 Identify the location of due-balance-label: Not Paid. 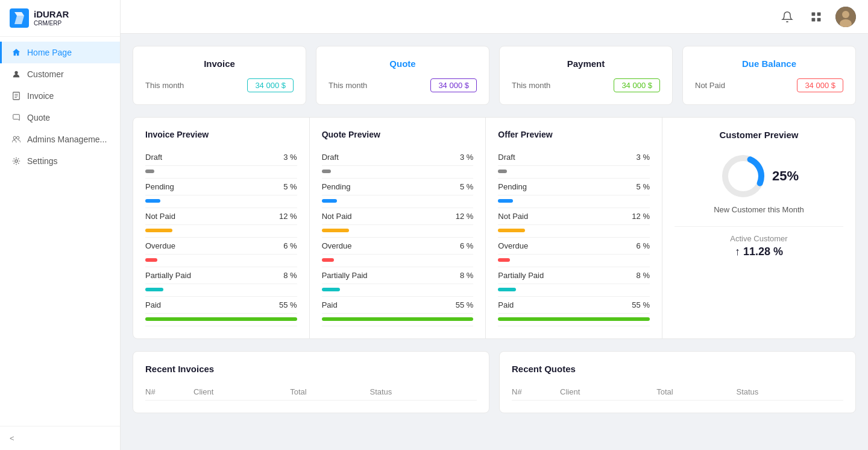
(710, 86).